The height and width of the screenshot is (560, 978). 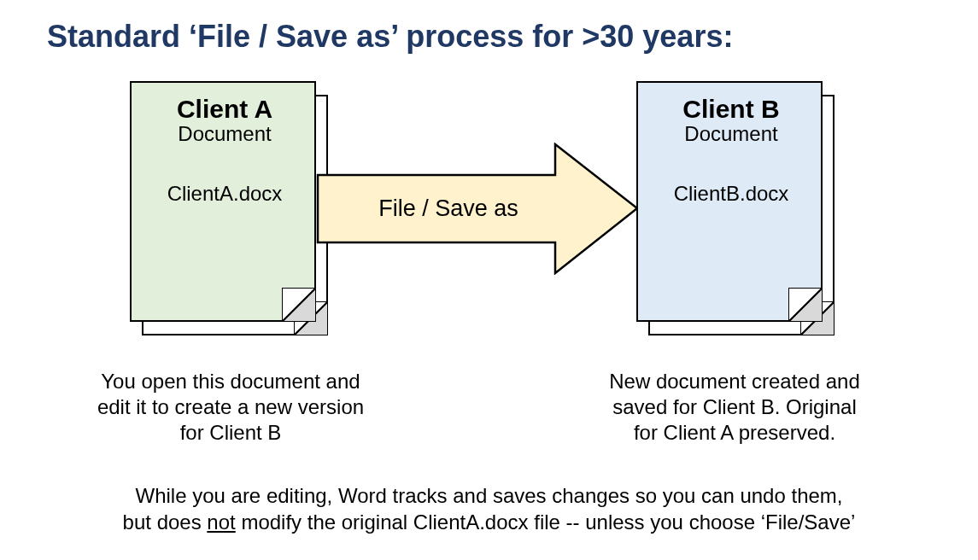 I want to click on document-a-front-page: Client A Document ClientA.docx, so click(x=223, y=201).